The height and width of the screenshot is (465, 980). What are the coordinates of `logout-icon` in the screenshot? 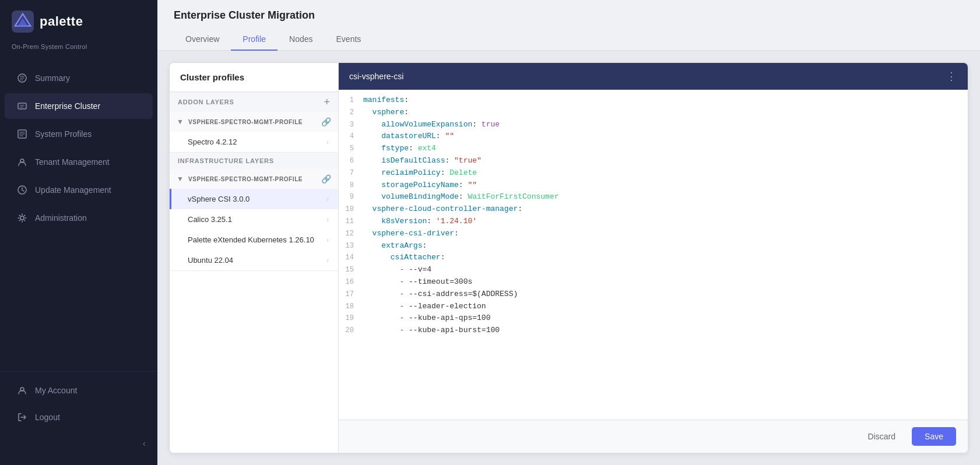 It's located at (22, 417).